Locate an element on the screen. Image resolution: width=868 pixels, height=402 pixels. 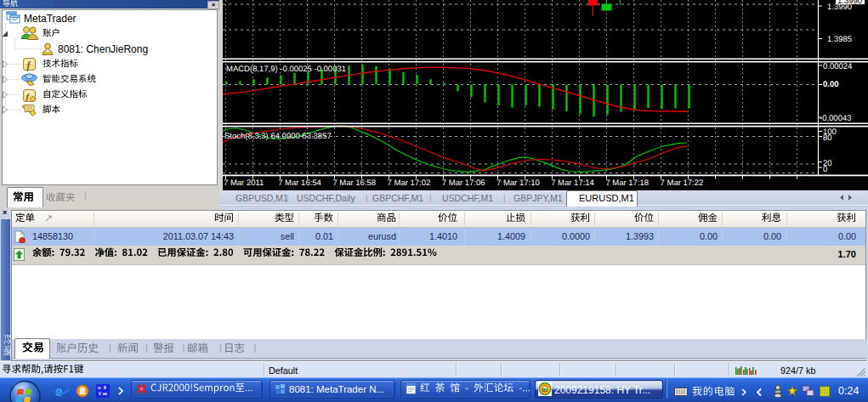
svg-text: 80 is located at coordinates (828, 138).